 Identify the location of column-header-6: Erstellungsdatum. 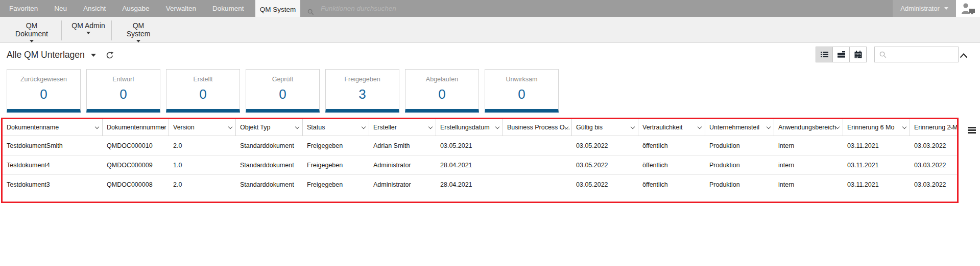
(470, 127).